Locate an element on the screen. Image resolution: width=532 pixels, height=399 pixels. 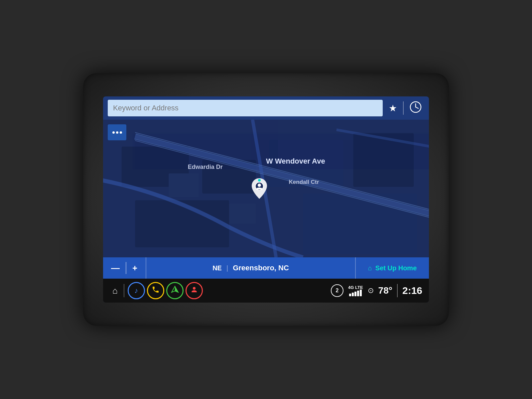
clock-icon is located at coordinates (416, 110).